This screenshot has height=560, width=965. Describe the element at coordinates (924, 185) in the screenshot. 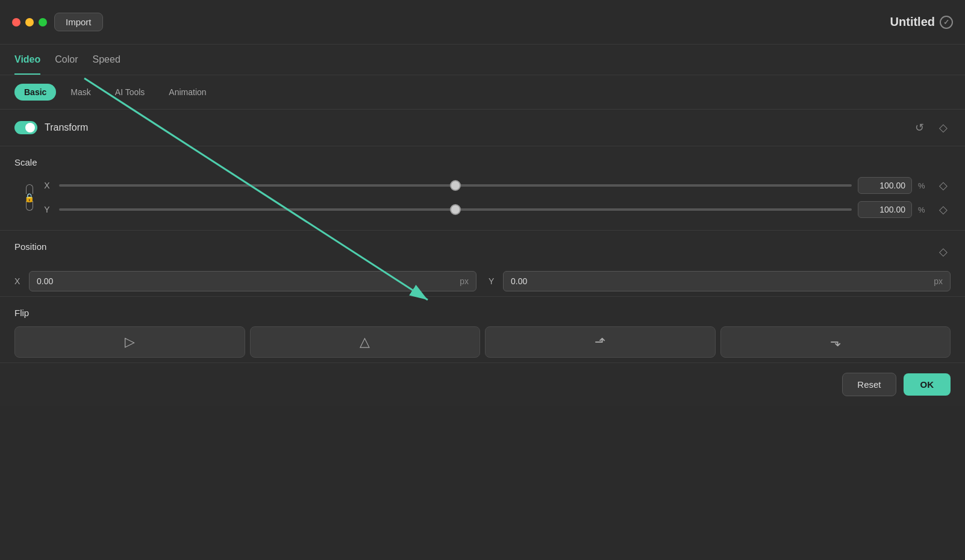

I see `scale-x-unit: %` at that location.